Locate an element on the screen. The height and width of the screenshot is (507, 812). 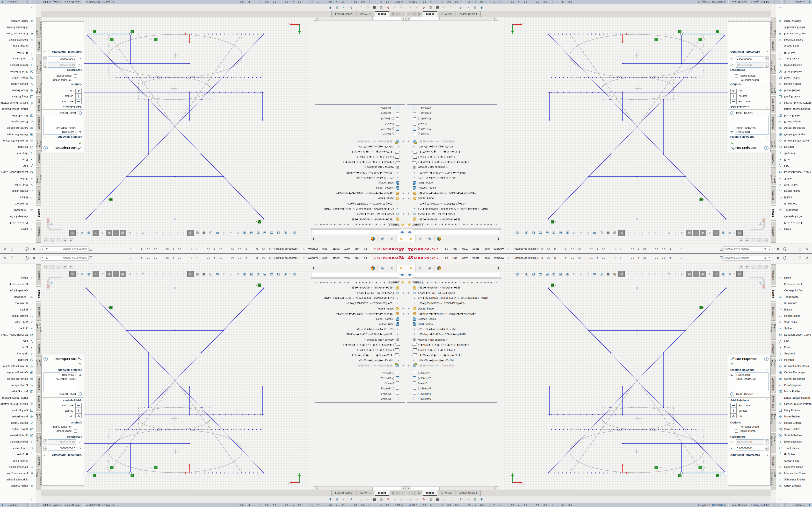
tool-corner-rectangle: ▭Corner Rectangle is located at coordinates (794, 379).